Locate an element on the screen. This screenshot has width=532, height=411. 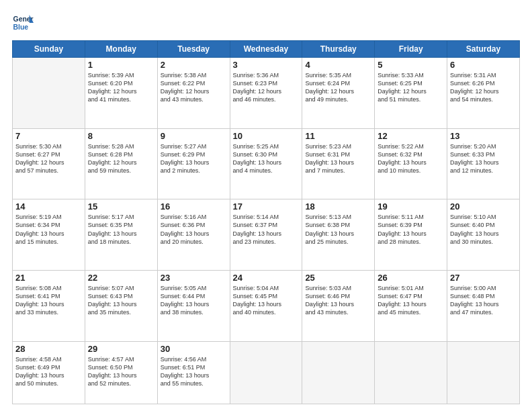
day-number: 25 is located at coordinates (339, 278).